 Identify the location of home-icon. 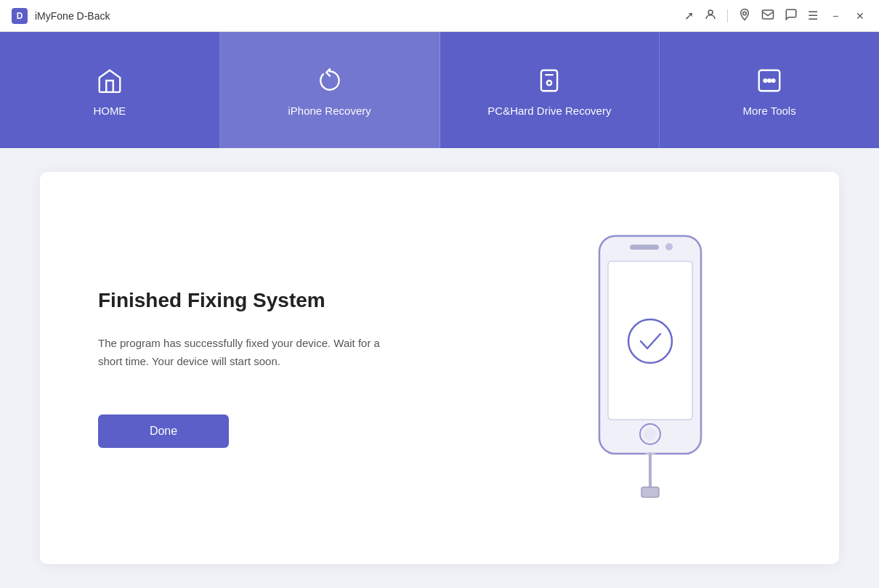
(110, 81).